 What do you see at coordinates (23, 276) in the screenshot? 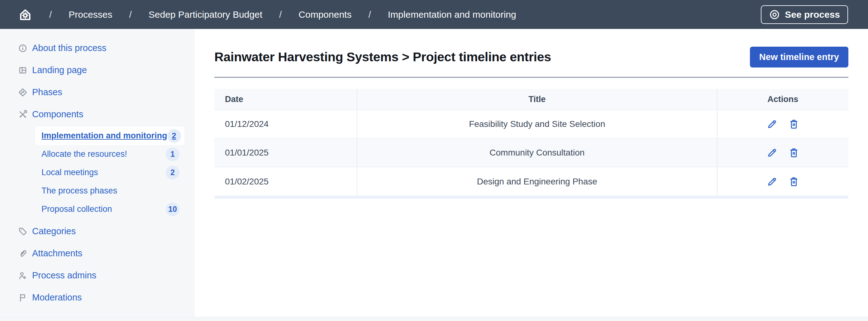
I see `user-gear-icon` at bounding box center [23, 276].